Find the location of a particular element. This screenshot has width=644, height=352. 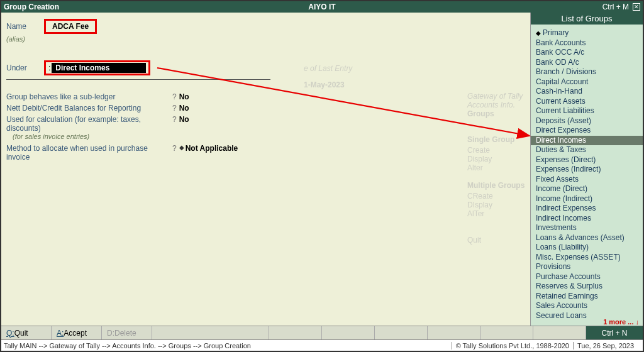

group-list-item: Direct Incomes is located at coordinates (587, 141).